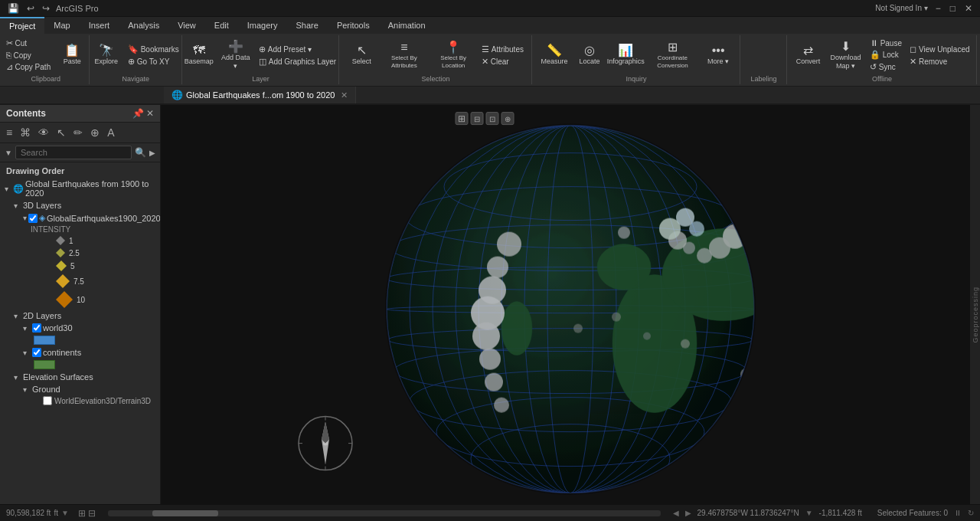  Describe the element at coordinates (345, 95) in the screenshot. I see `map-tab-close: ✕` at that location.